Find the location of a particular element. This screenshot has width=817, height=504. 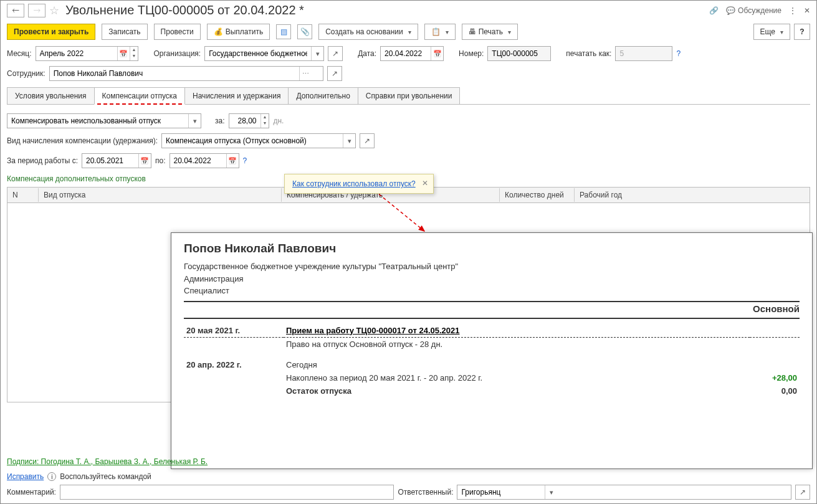

number-input is located at coordinates (519, 54).